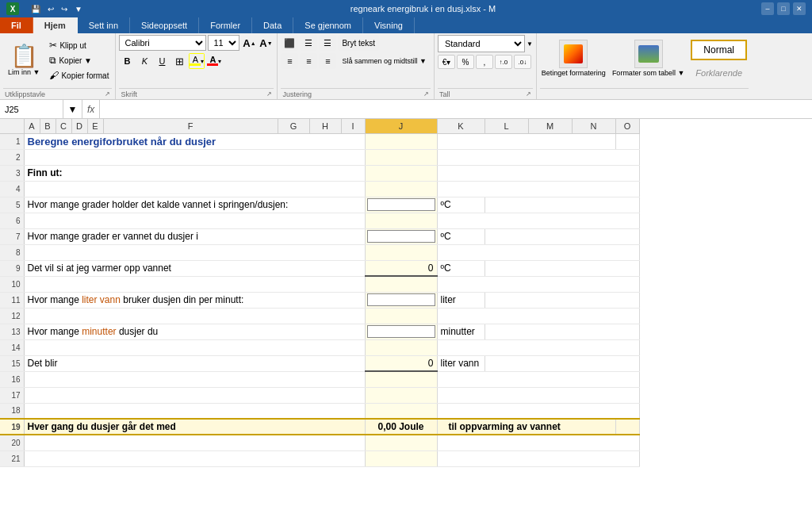 Image resolution: width=812 pixels, height=506 pixels. What do you see at coordinates (32, 126) in the screenshot?
I see `col-header-A: A` at bounding box center [32, 126].